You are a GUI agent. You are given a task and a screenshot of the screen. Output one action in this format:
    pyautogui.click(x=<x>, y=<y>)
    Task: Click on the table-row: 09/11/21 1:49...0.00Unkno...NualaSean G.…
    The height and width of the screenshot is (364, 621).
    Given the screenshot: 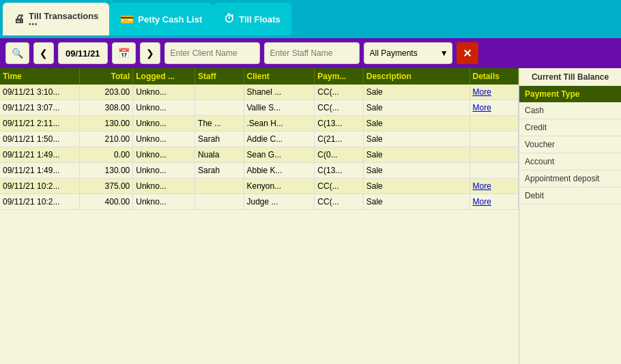 What is the action you would take?
    pyautogui.click(x=259, y=155)
    